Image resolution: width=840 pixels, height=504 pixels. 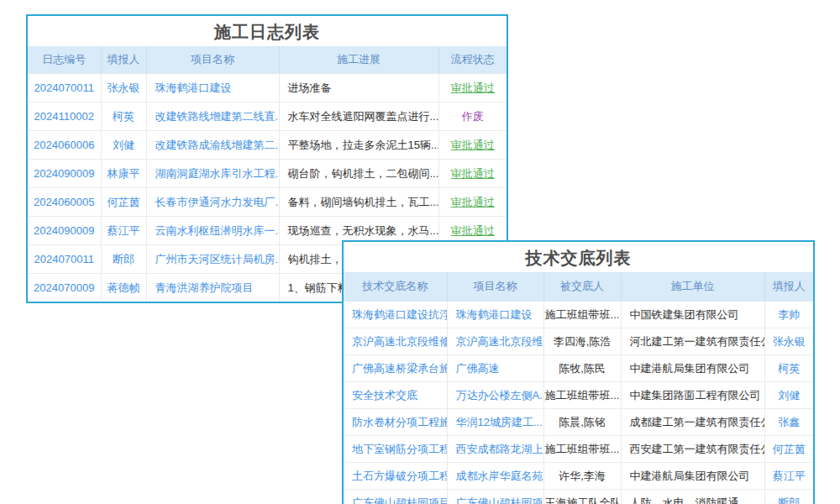 What do you see at coordinates (385, 395) in the screenshot?
I see `disclosure-name-link: 安全技术交底` at bounding box center [385, 395].